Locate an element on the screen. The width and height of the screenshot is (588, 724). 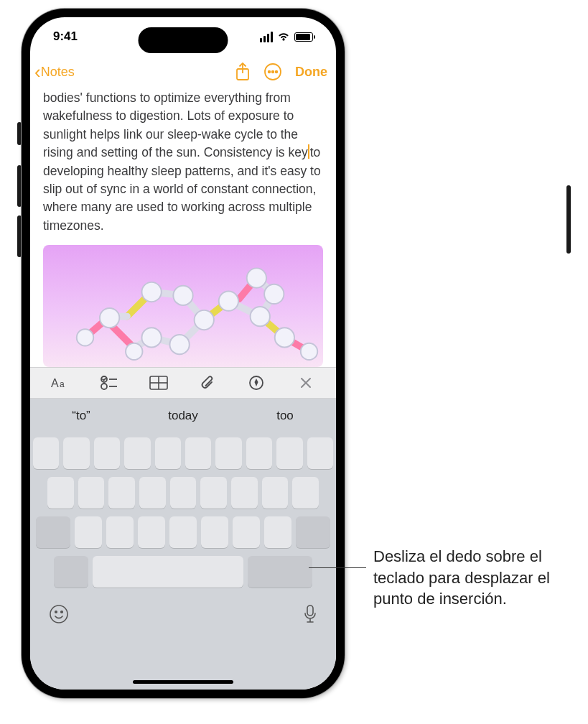
markup-button is located at coordinates (256, 383).